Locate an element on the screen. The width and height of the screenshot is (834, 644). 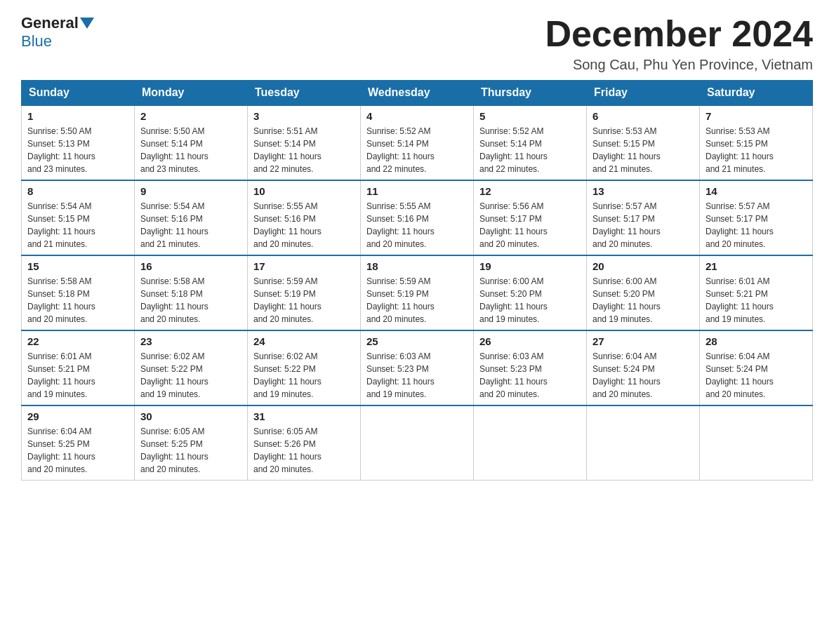
calendar-cell: 11Sunrise: 5:55 AMSunset: 5:16 PMDayligh… is located at coordinates (417, 217).